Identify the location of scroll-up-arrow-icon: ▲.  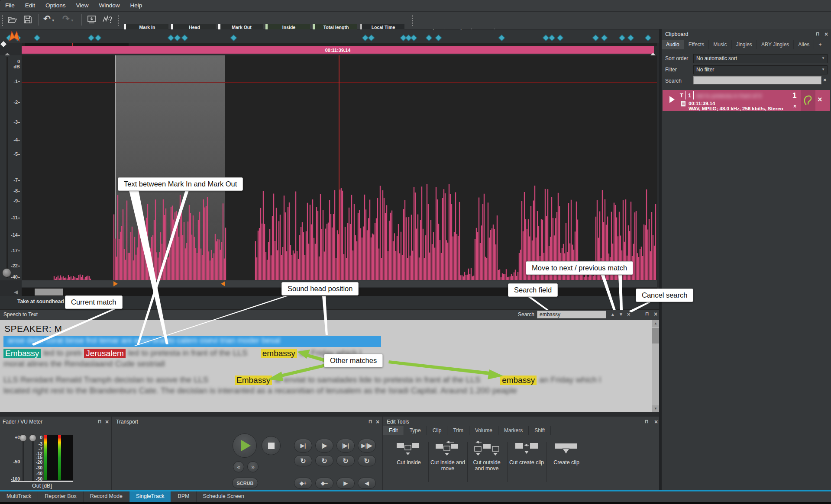
(656, 324).